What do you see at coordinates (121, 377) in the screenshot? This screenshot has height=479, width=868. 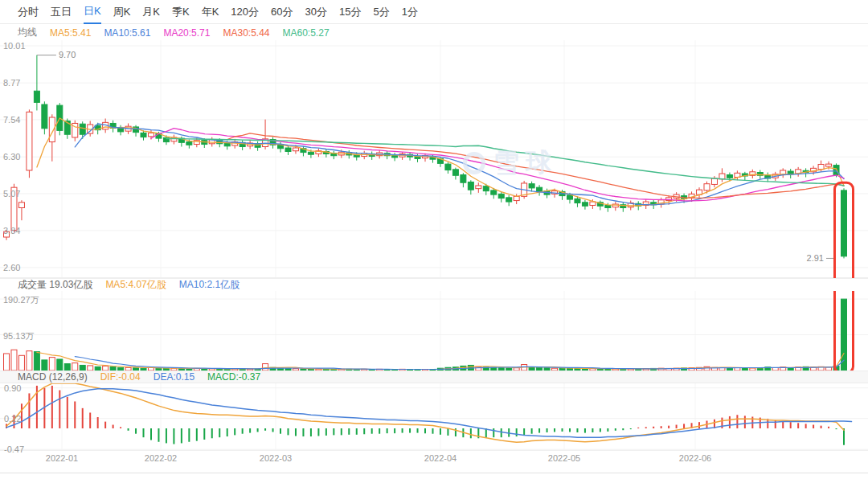 I see `macd-dif-label: DIF:-0.04` at bounding box center [121, 377].